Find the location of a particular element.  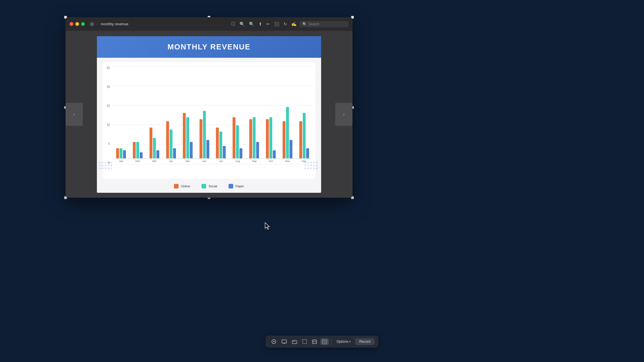

record-button: Record is located at coordinates (365, 342).